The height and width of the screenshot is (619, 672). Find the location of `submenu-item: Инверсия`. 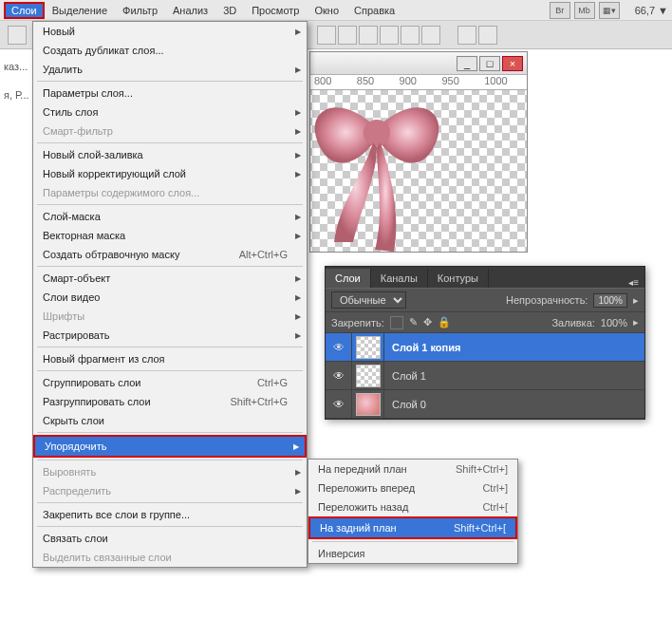

submenu-item: Инверсия is located at coordinates (413, 553).